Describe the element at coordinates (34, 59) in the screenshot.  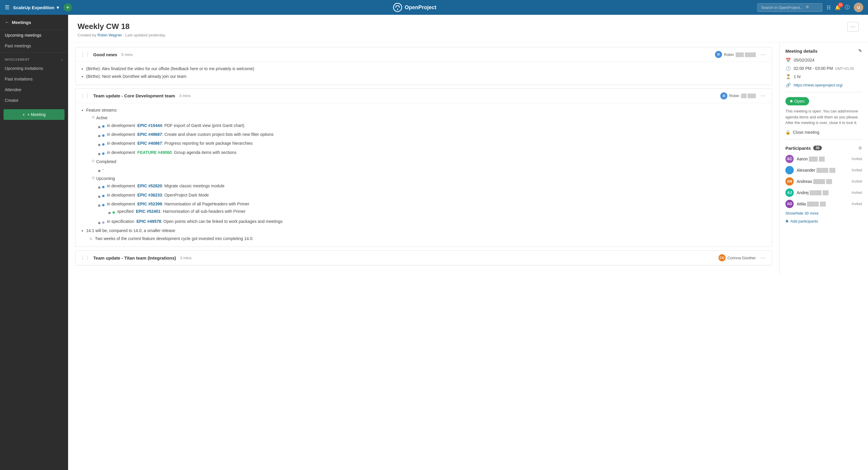
I see `sidebar-section-involvement: INVOLVEMENT ⌄` at that location.